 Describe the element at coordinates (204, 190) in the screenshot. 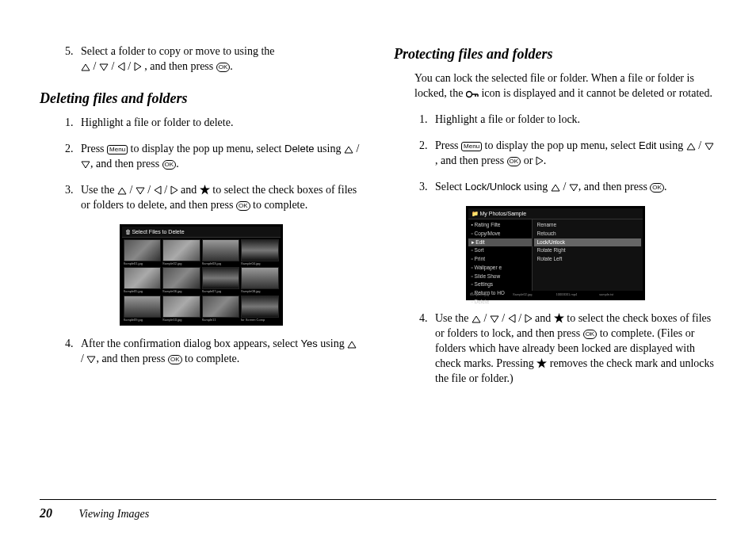

I see `star-icon` at that location.